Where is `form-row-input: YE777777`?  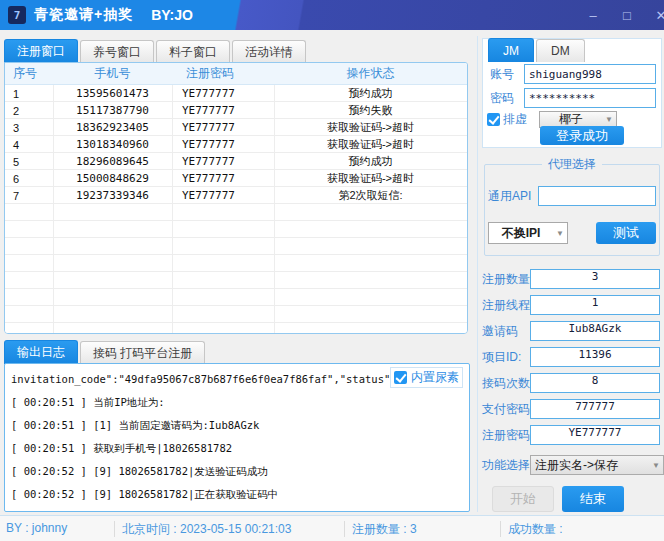
form-row-input: YE777777 is located at coordinates (595, 435).